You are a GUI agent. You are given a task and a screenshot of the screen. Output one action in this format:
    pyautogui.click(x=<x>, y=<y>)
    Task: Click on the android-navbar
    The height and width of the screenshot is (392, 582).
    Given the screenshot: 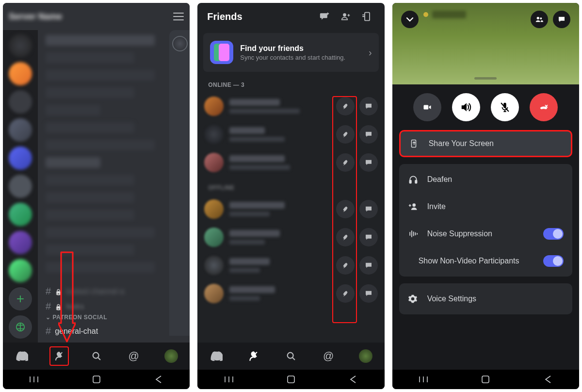 What is the action you would take?
    pyautogui.click(x=291, y=379)
    